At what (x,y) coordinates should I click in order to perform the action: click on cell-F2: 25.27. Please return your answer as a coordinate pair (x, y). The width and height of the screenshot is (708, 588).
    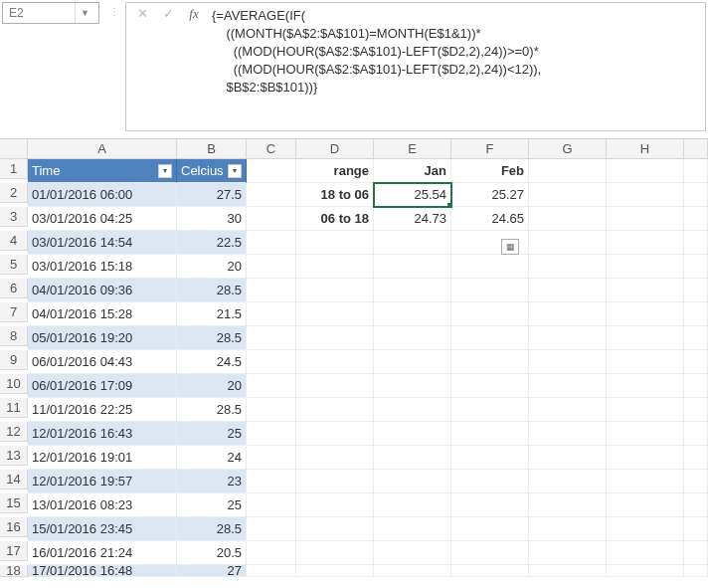
    Looking at the image, I should click on (490, 195).